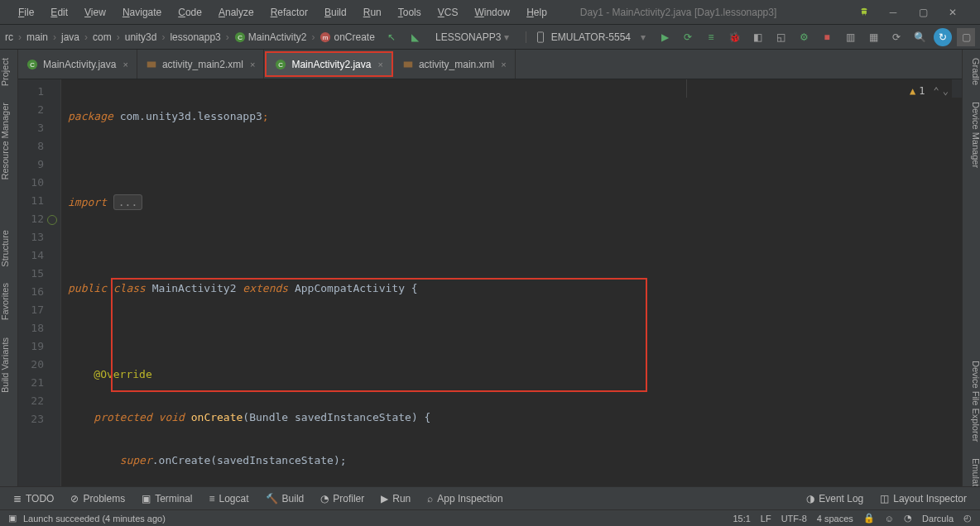  What do you see at coordinates (924, 499) in the screenshot?
I see `layout-inspector-tool: ◫Layout Inspector` at bounding box center [924, 499].